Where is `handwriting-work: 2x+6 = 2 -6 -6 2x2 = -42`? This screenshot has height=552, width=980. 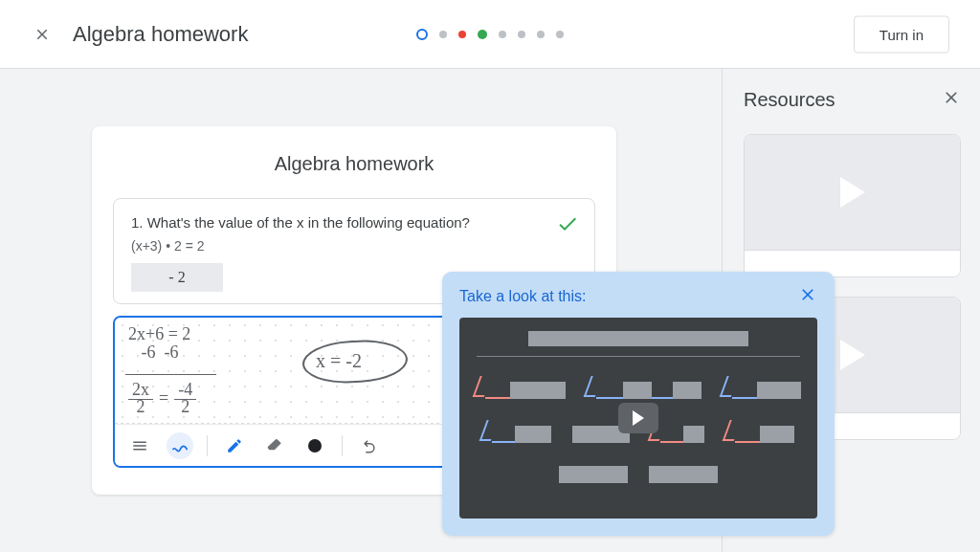
handwriting-work: 2x+6 = 2 -6 -6 2x2 = -42 is located at coordinates (172, 371).